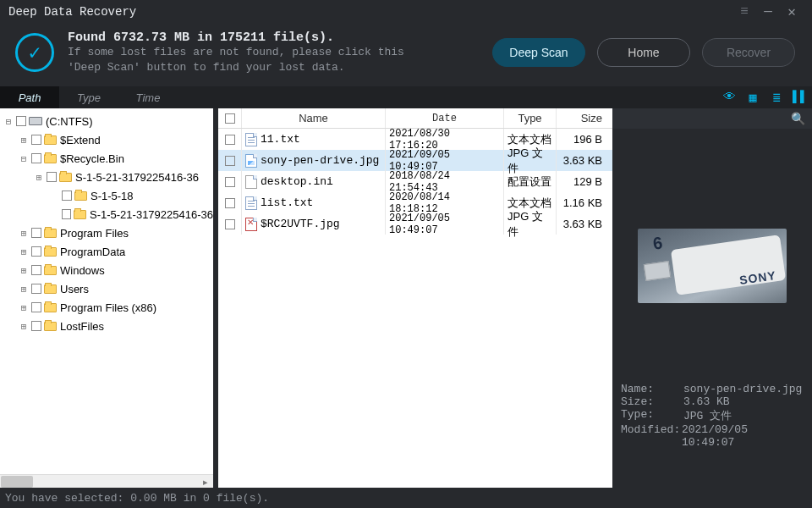 Image resolution: width=812 pixels, height=508 pixels. I want to click on tab-time: Time, so click(148, 97).